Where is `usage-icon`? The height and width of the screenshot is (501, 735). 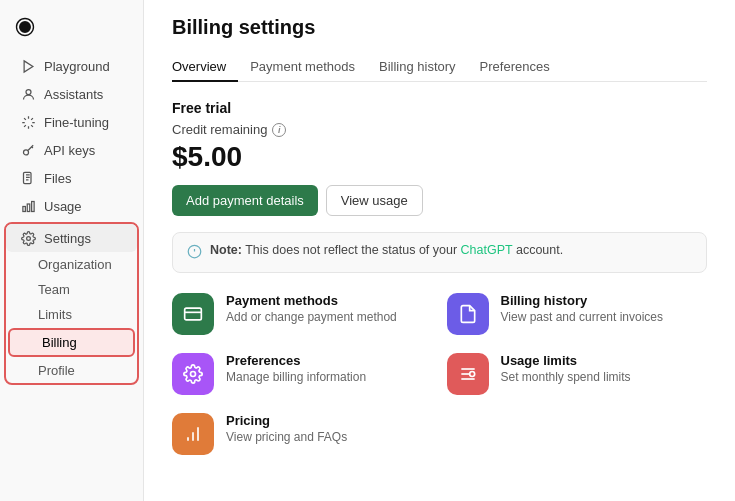
usage-icon is located at coordinates (28, 206).